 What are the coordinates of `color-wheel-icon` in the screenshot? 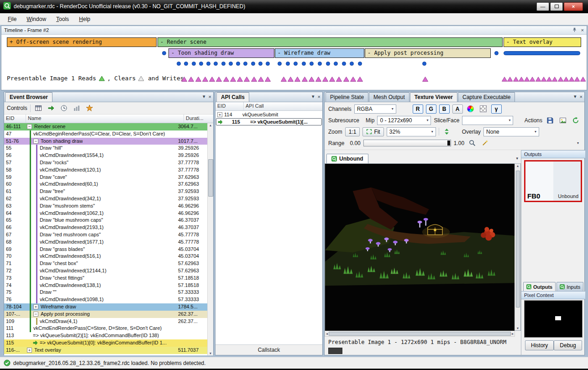 It's located at (471, 109).